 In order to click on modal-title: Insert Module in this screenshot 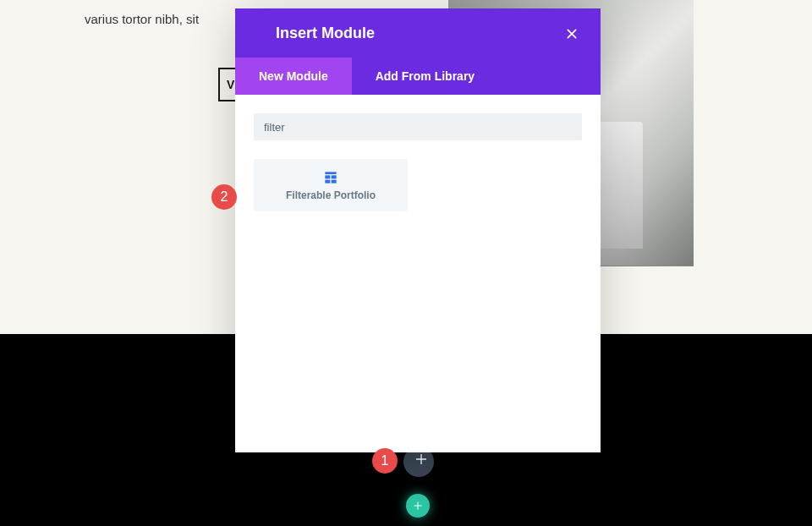, I will do `click(325, 34)`.